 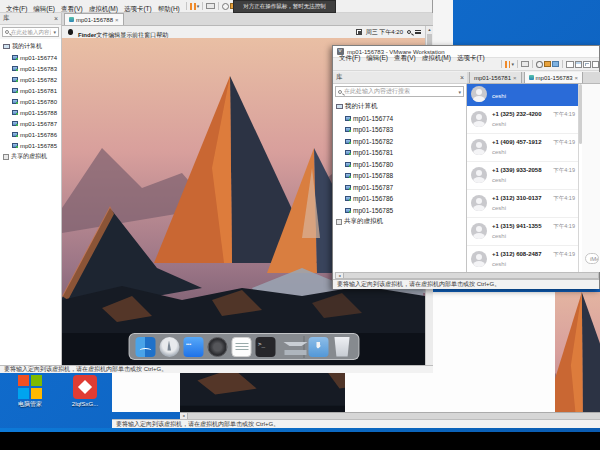 What do you see at coordinates (169, 8) in the screenshot?
I see `menu-item: 帮助(H)` at bounding box center [169, 8].